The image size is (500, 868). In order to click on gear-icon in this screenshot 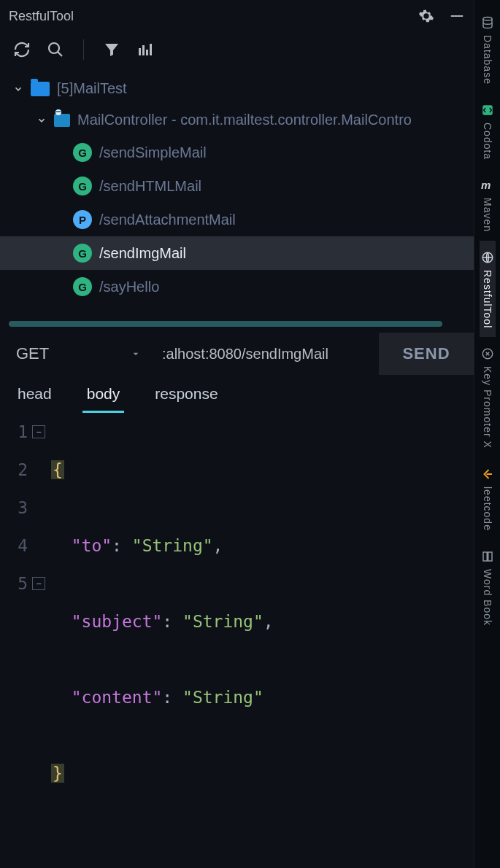, I will do `click(426, 16)`.